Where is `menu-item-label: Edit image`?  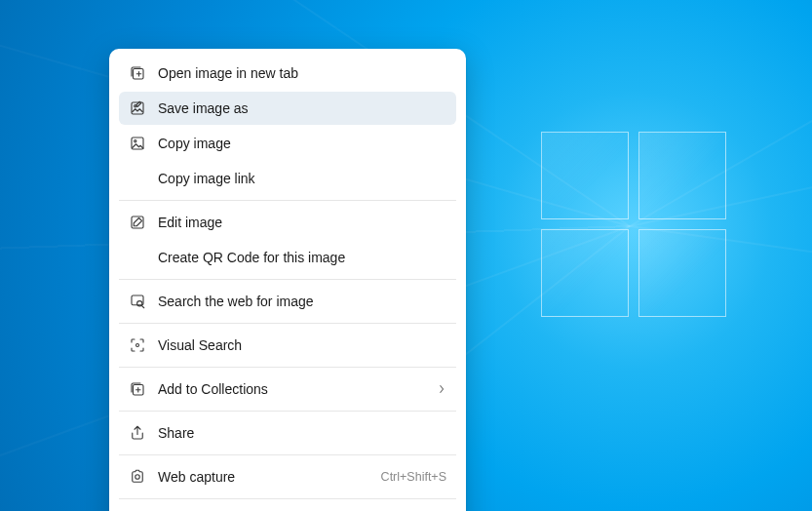
menu-item-label: Edit image is located at coordinates (302, 222).